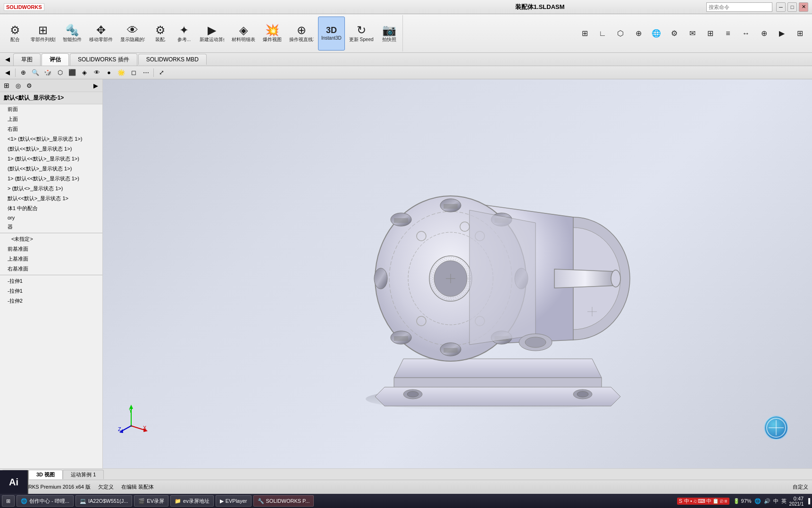 The height and width of the screenshot is (508, 812). Describe the element at coordinates (746, 34) in the screenshot. I see `toolbar-right-btn10: ↔` at that location.